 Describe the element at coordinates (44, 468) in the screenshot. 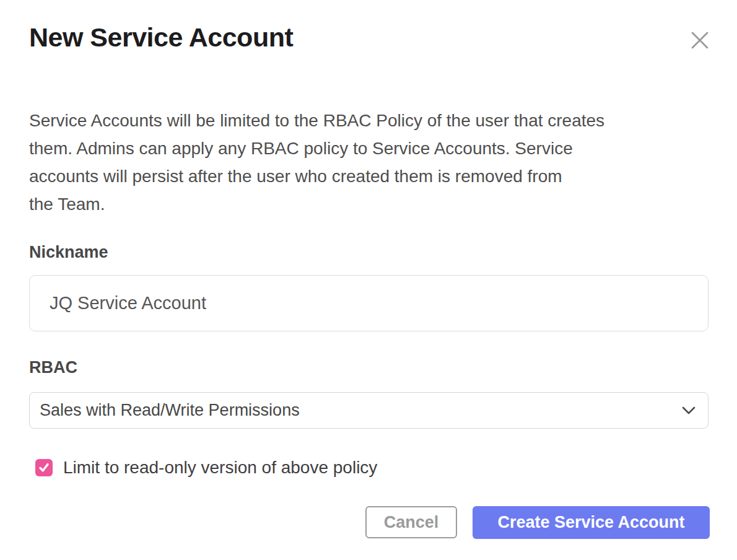

I see `limit-readonly-checkbox` at that location.